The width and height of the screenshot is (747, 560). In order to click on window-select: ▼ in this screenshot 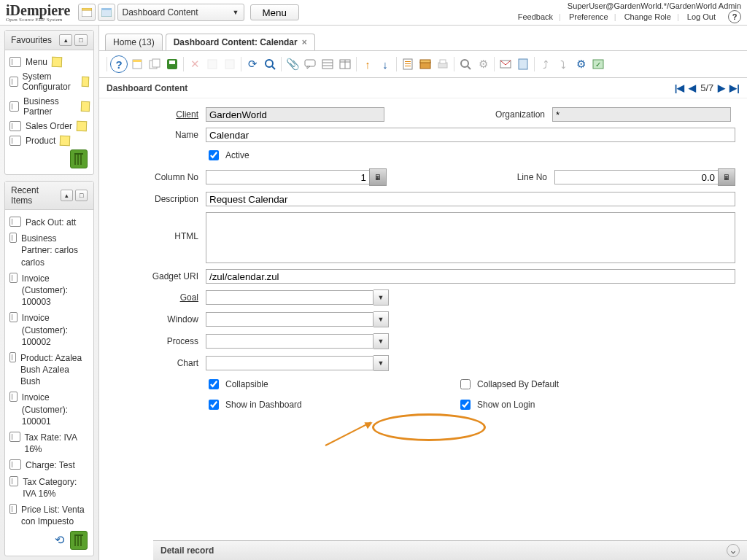, I will do `click(298, 319)`.